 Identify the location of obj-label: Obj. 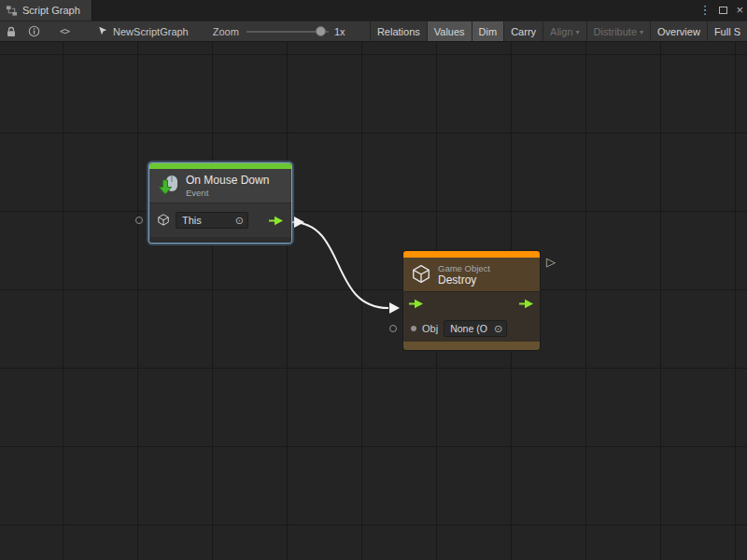
(430, 329).